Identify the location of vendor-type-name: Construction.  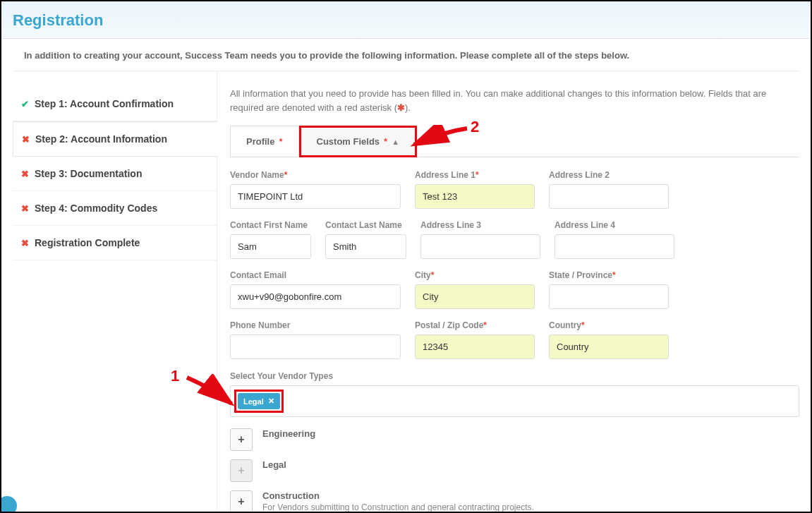
(531, 495).